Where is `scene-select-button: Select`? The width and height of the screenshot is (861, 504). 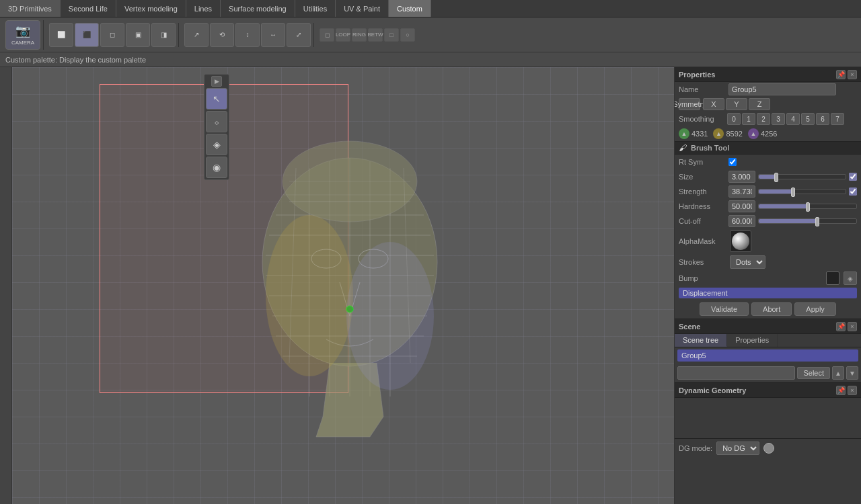
scene-select-button: Select is located at coordinates (814, 373).